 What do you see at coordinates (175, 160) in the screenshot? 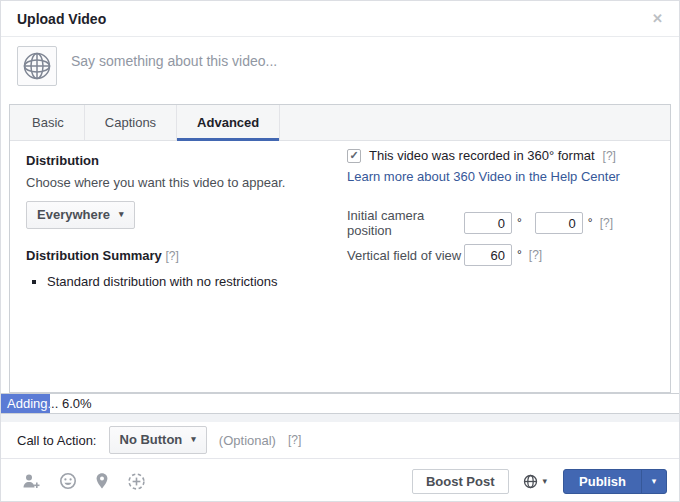
I see `distribution-heading: Distribution` at bounding box center [175, 160].